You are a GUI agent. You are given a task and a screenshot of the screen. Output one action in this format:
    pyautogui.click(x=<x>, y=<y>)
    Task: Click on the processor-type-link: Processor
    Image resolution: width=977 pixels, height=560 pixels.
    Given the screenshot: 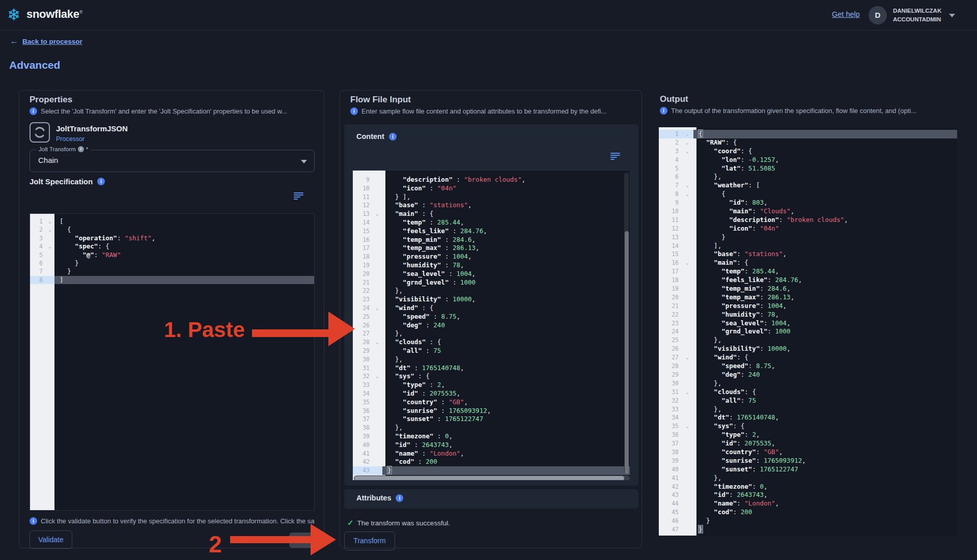 What is the action you would take?
    pyautogui.click(x=70, y=139)
    